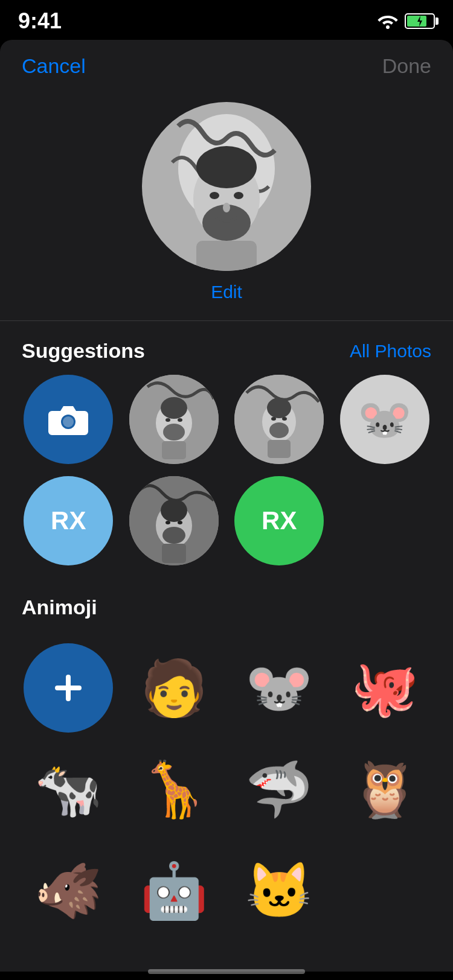  I want to click on cat-animoji: 🐱, so click(279, 891).